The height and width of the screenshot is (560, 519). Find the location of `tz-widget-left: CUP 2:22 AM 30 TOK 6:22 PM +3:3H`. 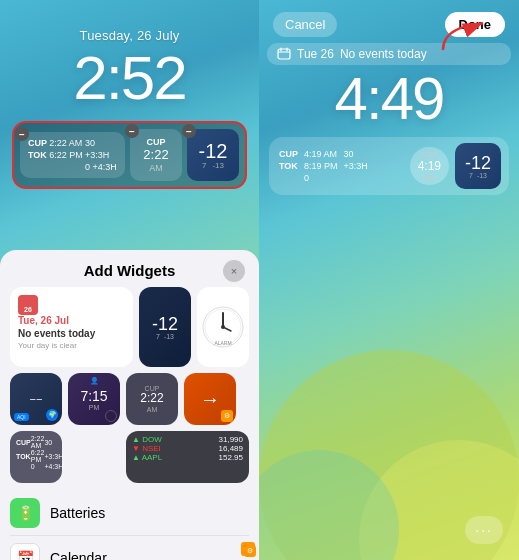

tz-widget-left: CUP 2:22 AM 30 TOK 6:22 PM +3:3H is located at coordinates (72, 155).